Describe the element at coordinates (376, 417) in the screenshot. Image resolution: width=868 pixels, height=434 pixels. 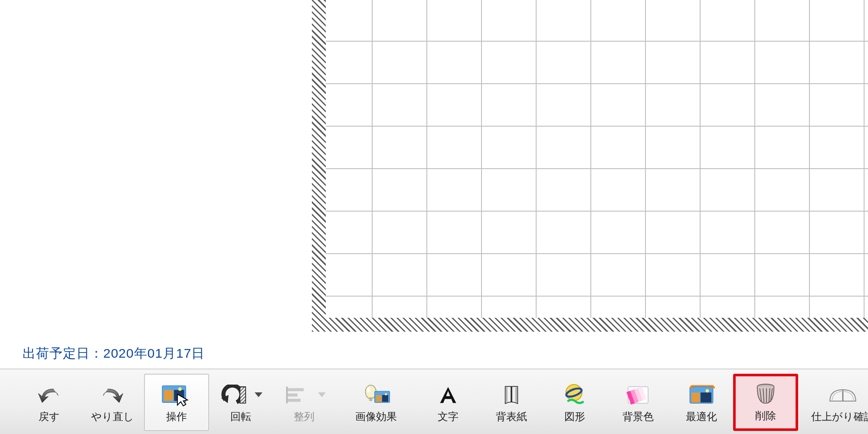
I see `image-effect-label: 画像効果` at that location.